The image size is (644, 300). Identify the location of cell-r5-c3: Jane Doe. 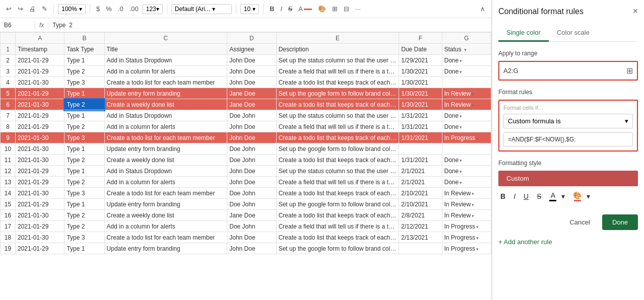
(252, 94).